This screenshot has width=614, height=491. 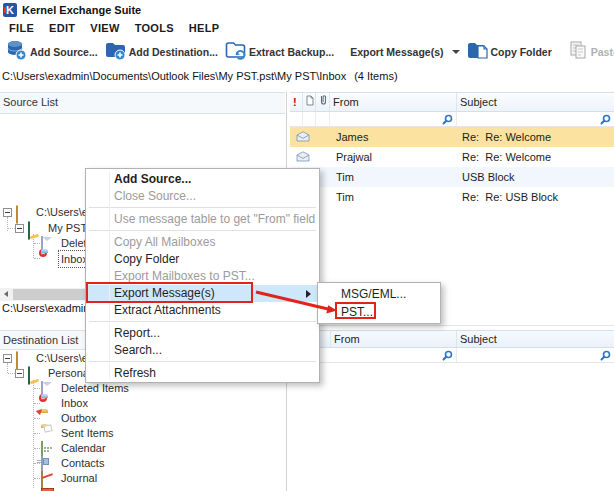 I want to click on document-column-header, so click(x=310, y=102).